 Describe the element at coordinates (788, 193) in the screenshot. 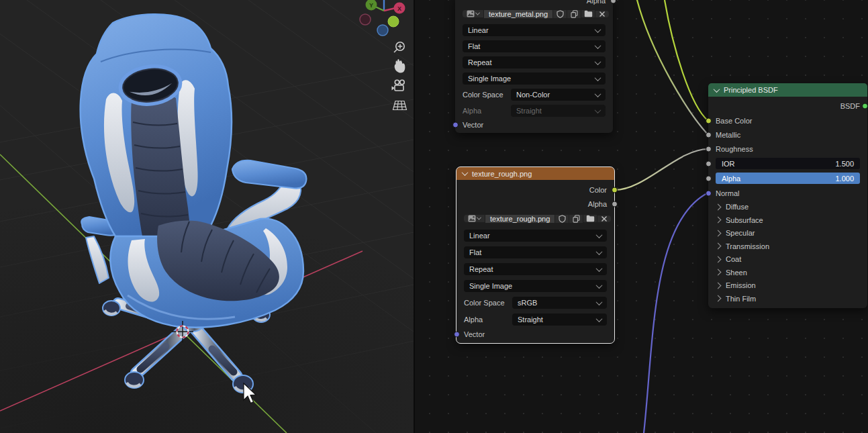

I see `socket-row-normal: Normal` at that location.